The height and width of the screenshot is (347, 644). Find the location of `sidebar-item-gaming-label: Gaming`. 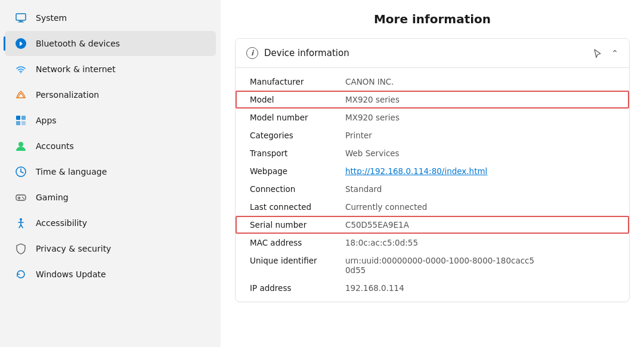

sidebar-item-gaming-label: Gaming is located at coordinates (52, 197).